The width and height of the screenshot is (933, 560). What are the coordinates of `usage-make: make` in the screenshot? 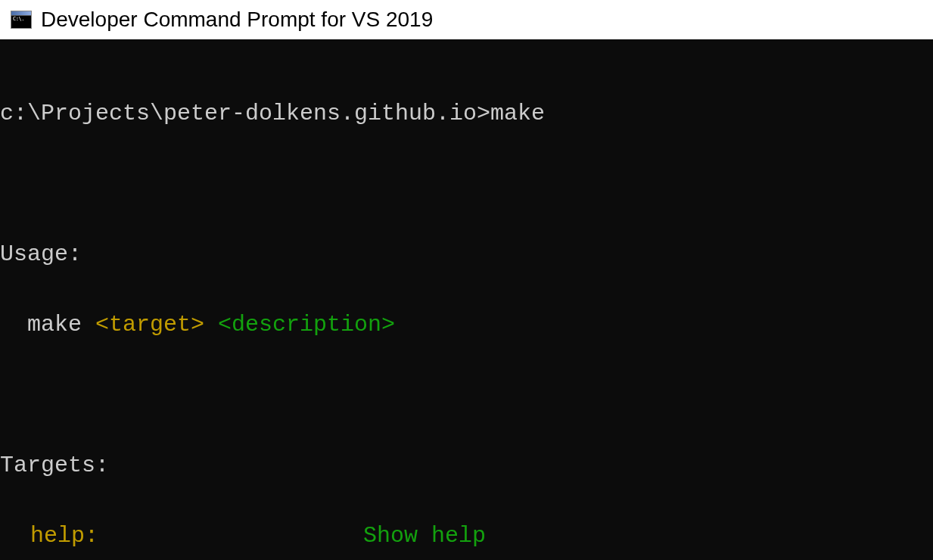 It's located at (48, 325).